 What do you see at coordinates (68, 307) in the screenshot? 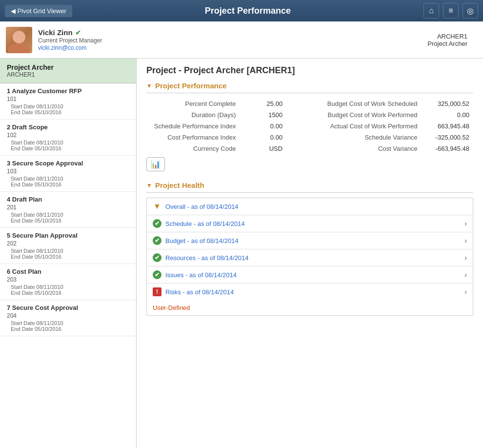
I see `sidebar-item-title: 7 Secure Cost Approval` at bounding box center [68, 307].